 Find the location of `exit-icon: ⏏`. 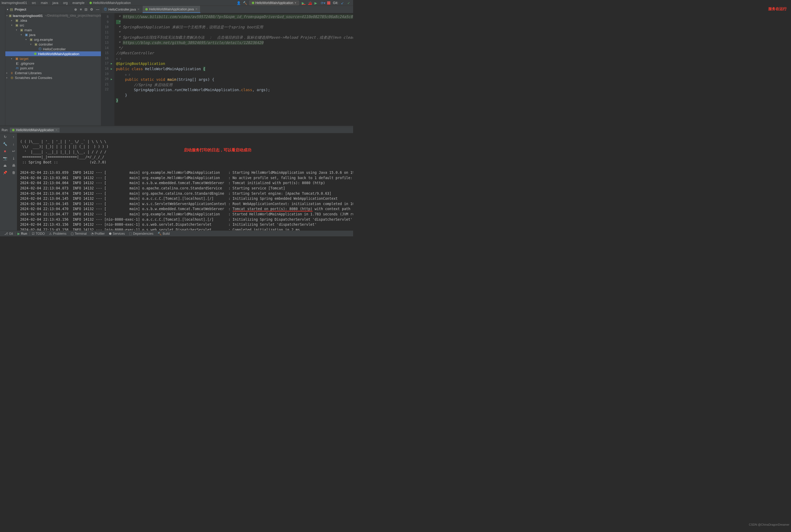

exit-icon: ⏏ is located at coordinates (5, 166).